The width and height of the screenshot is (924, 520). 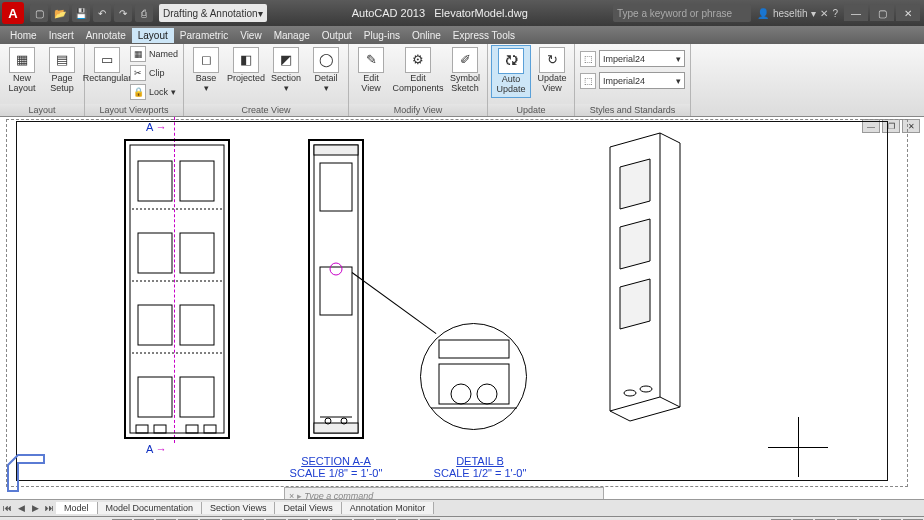 What do you see at coordinates (13, 13) in the screenshot?
I see `app-menu-icon: A` at bounding box center [13, 13].